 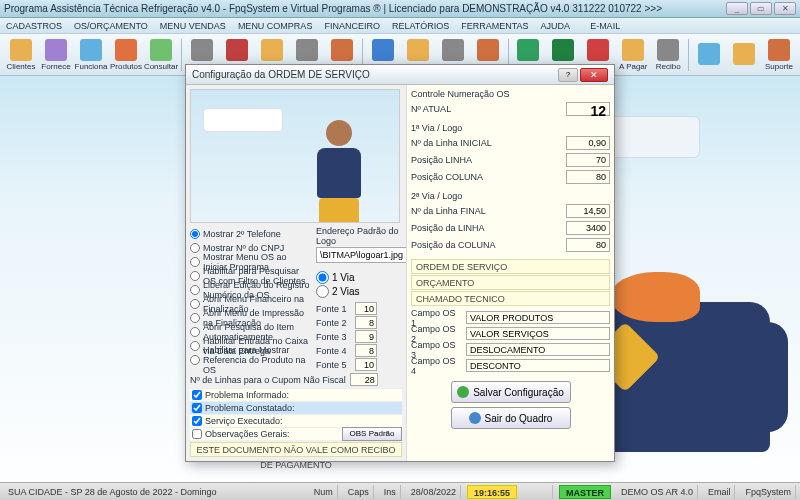 I want to click on menu-item: FERRAMENTAS, so click(x=494, y=26).